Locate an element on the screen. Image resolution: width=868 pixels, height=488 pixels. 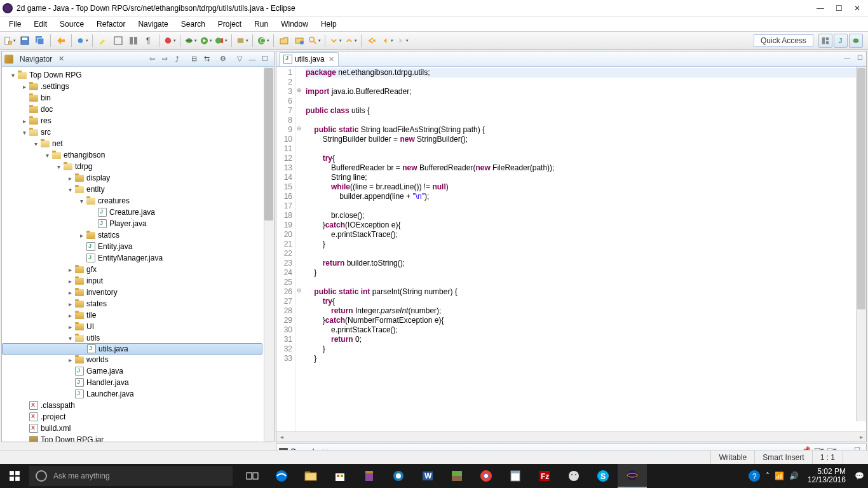
menu-run: Run is located at coordinates (261, 24).